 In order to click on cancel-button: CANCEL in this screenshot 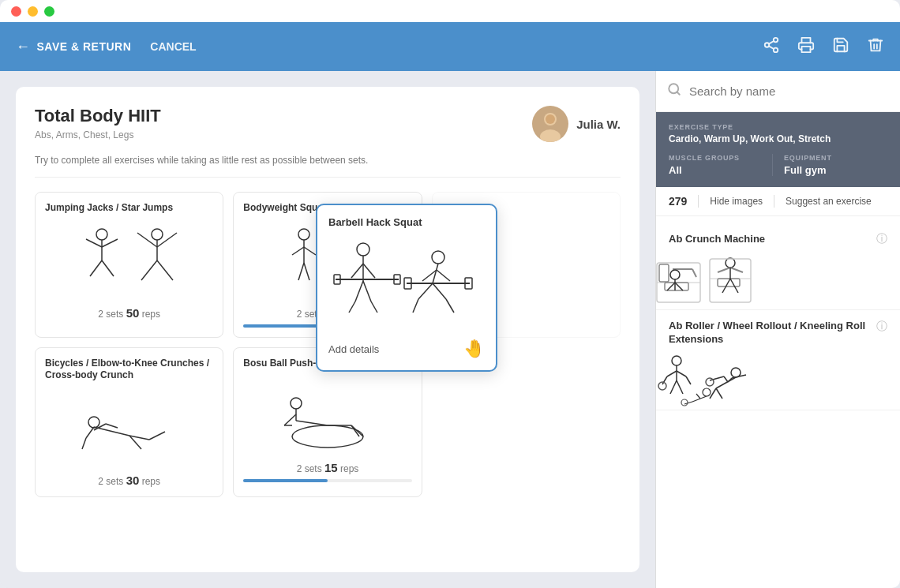, I will do `click(173, 47)`.